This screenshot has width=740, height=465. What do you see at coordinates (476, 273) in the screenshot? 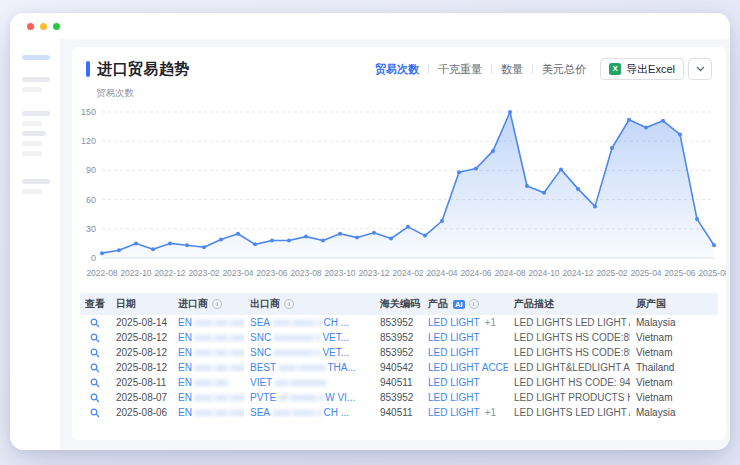
I see `svg-text: 2024-06` at bounding box center [476, 273].